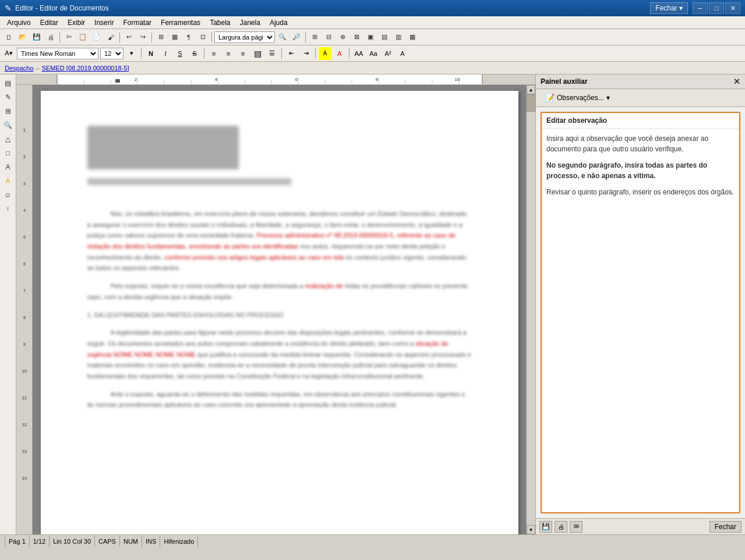 Image resolution: width=745 pixels, height=560 pixels. Describe the element at coordinates (402, 54) in the screenshot. I see `extra-button: Α` at that location.